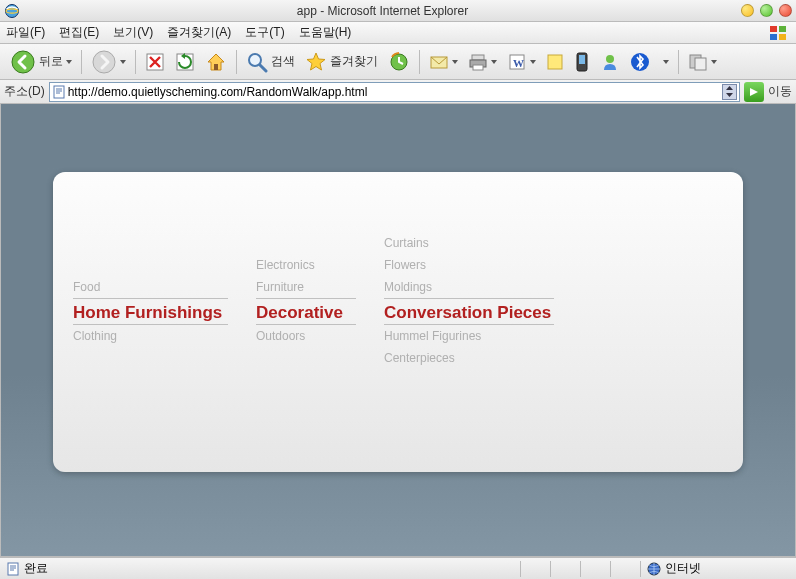  What do you see at coordinates (469, 358) in the screenshot?
I see `nav-item: Centerpieces` at bounding box center [469, 358].